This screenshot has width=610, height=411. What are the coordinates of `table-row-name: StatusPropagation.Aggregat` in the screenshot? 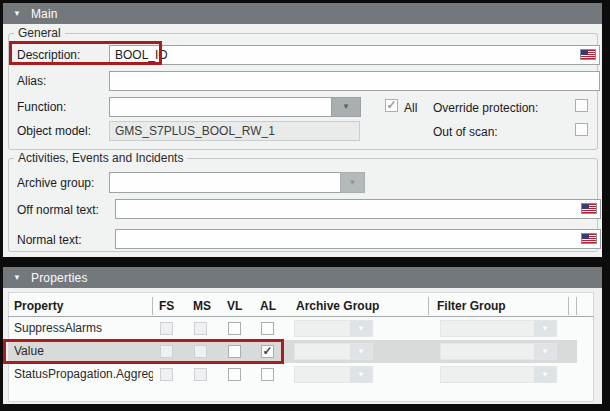 It's located at (84, 374).